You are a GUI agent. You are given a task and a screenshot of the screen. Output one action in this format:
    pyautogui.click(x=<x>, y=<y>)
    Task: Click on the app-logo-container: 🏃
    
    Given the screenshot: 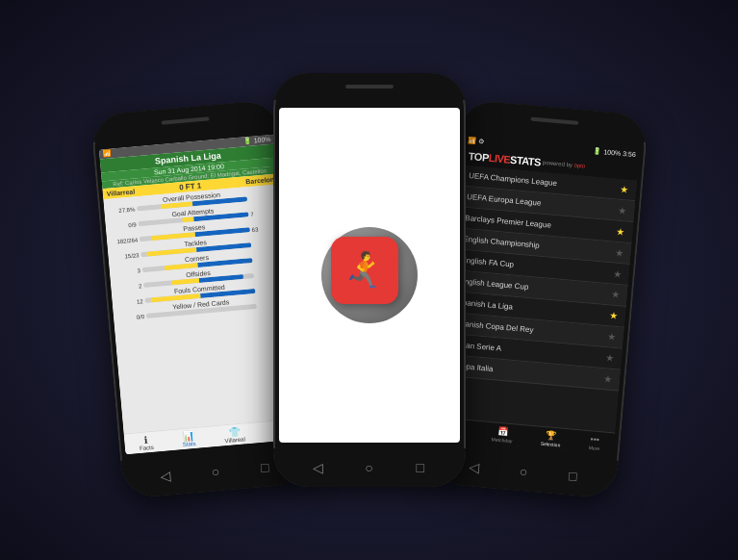 What is the action you would take?
    pyautogui.click(x=369, y=275)
    